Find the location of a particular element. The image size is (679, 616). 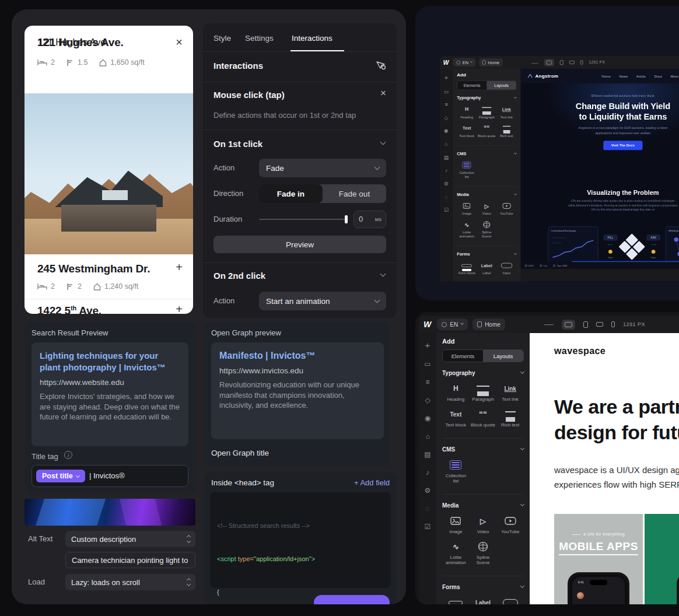

components-icon: ◇ is located at coordinates (427, 400).